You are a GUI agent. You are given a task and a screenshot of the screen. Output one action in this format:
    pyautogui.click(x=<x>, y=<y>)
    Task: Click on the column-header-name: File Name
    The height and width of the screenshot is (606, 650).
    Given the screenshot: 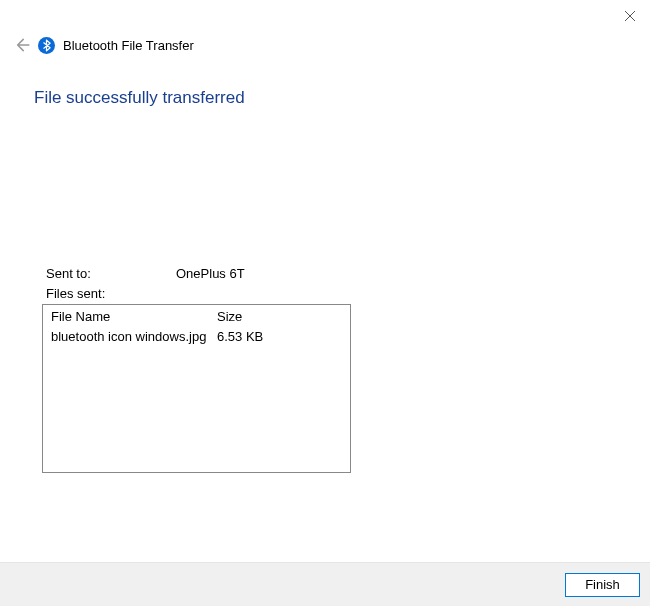 What is the action you would take?
    pyautogui.click(x=134, y=316)
    